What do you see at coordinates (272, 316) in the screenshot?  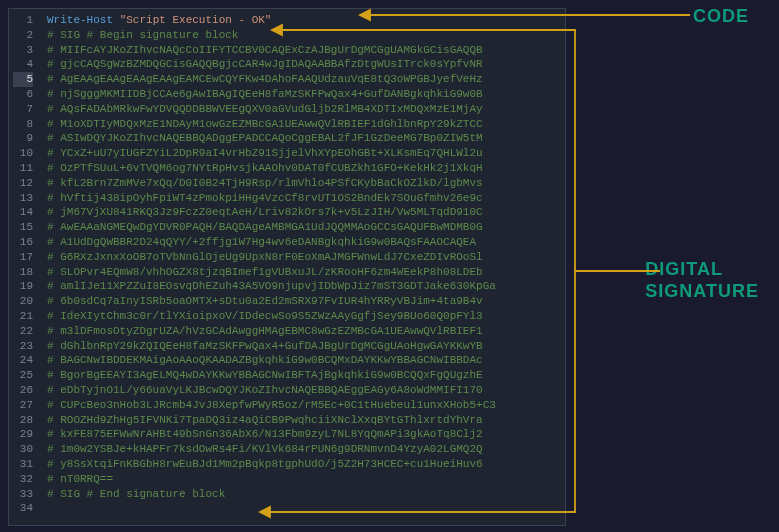 I see `code-line: # IdeXIytChm3c0r/tlYXioipxoV/IDdecwSo9S5…` at bounding box center [272, 316].